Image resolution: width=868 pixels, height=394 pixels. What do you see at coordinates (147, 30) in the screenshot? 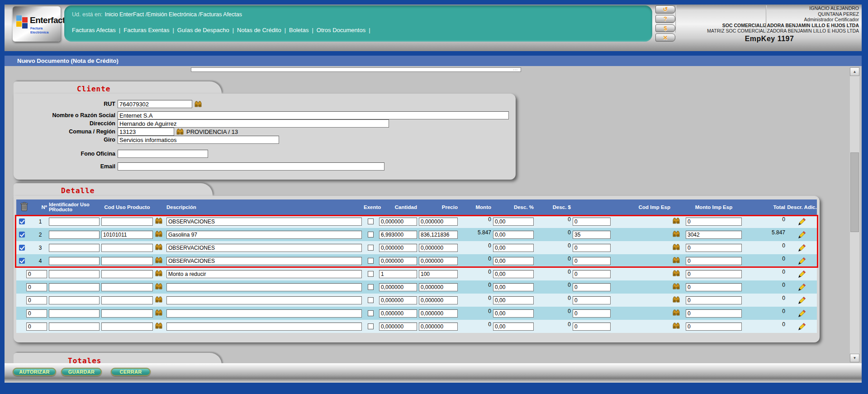
I see `nav-item-facturas-exentas: Facturas Exentas` at bounding box center [147, 30].